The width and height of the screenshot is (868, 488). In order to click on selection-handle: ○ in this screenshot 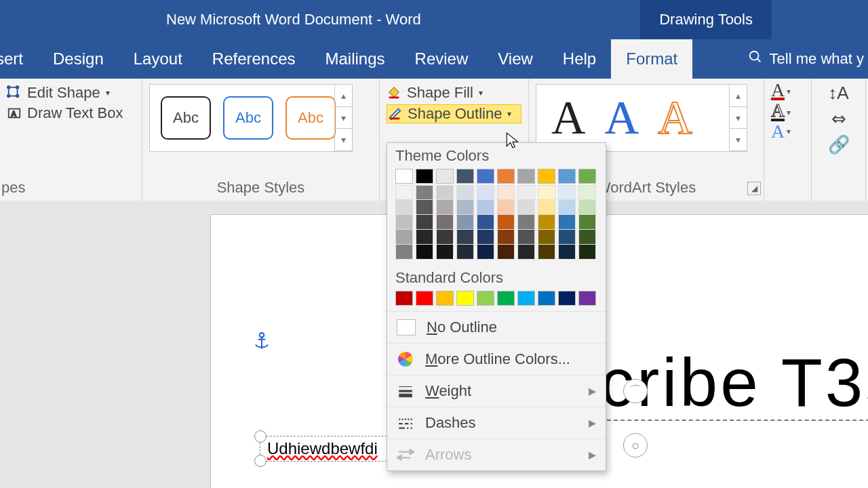, I will do `click(635, 445)`.